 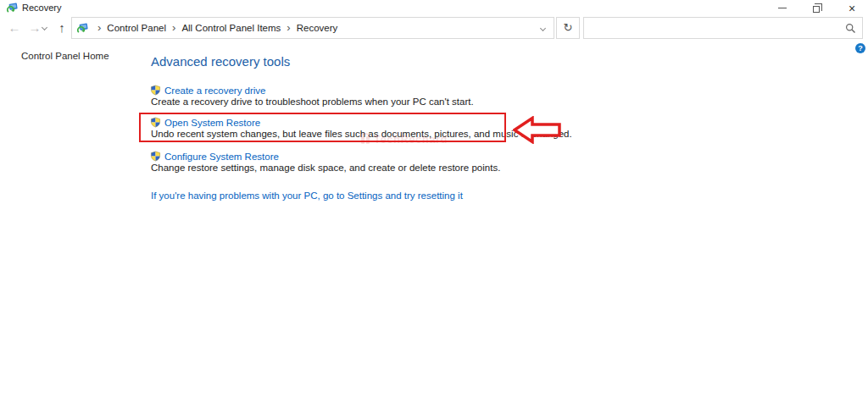 I want to click on address-bar: › Control Panel › All Control Panel Item…, so click(x=313, y=28).